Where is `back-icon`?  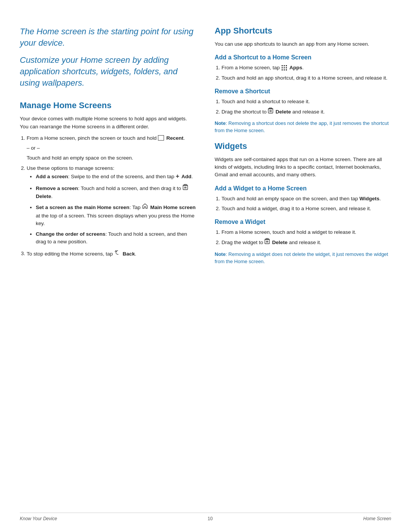
back-icon is located at coordinates (117, 254).